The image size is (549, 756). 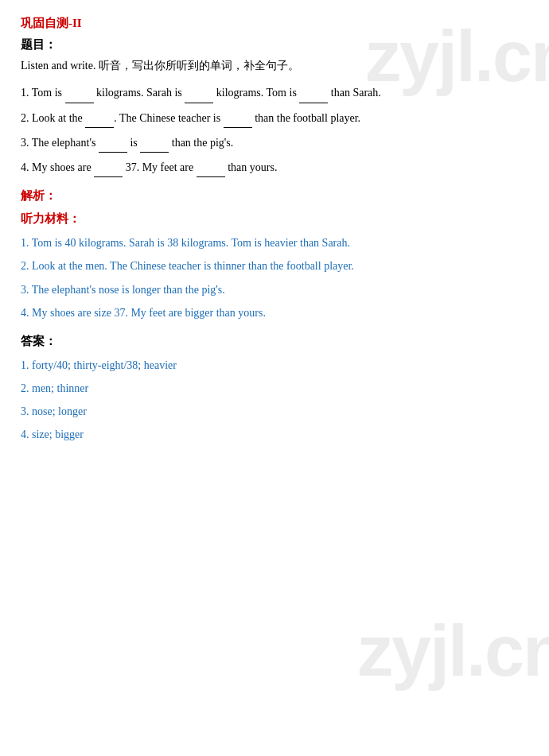 What do you see at coordinates (274, 167) in the screenshot?
I see `question-4: 4. My shoes are 37. My feet are than you…` at bounding box center [274, 167].